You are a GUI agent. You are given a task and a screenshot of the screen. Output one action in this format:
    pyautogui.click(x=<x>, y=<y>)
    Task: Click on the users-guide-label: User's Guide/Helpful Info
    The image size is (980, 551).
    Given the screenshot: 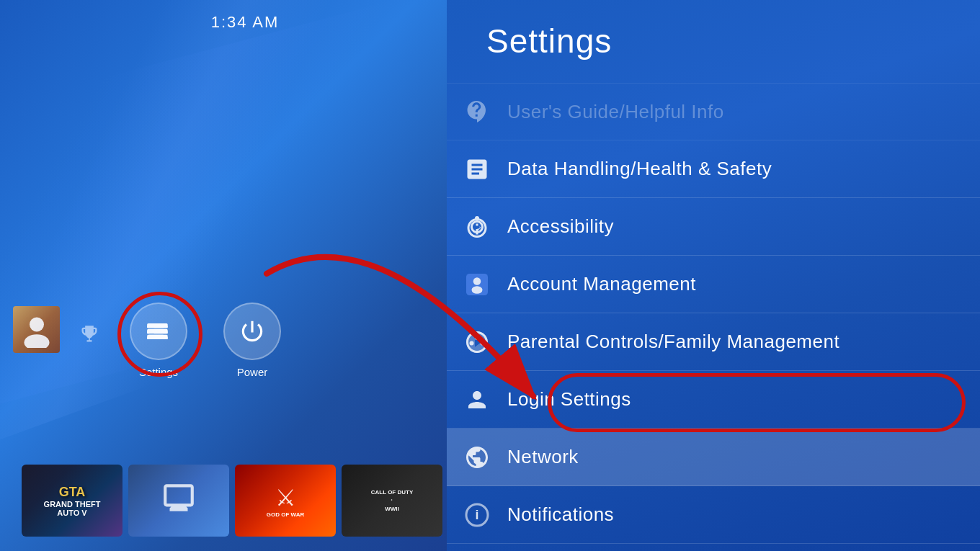 What is the action you would take?
    pyautogui.click(x=615, y=112)
    